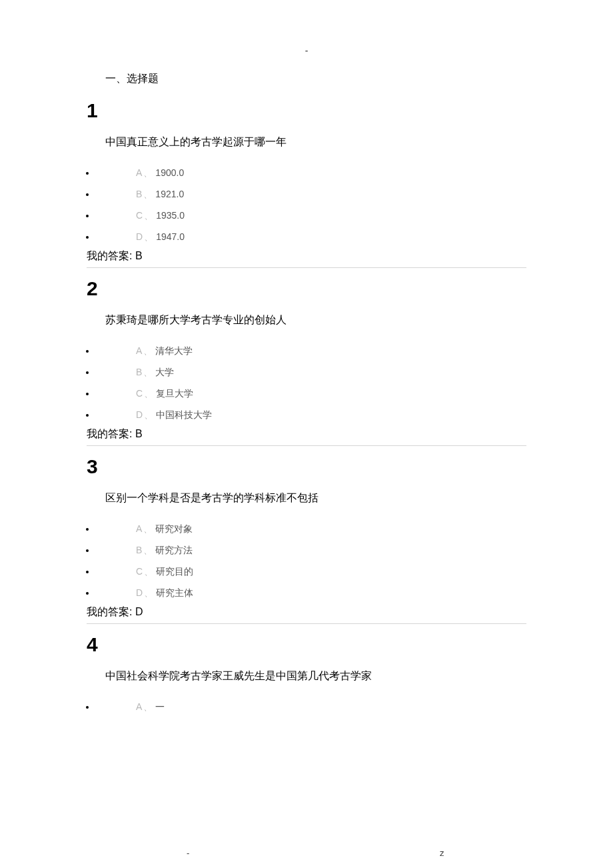 The height and width of the screenshot is (868, 613). Describe the element at coordinates (144, 551) in the screenshot. I see `option-wrap: B、研究方法` at that location.